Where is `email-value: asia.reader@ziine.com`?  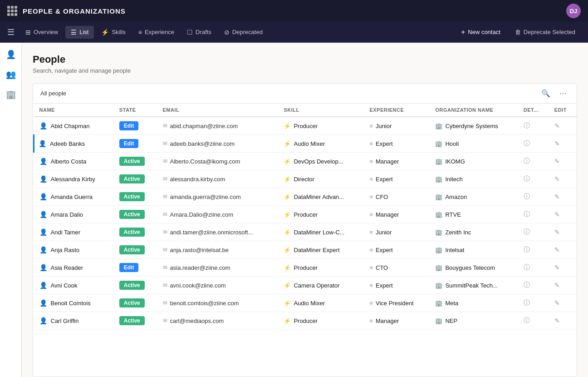
email-value: asia.reader@ziine.com is located at coordinates (201, 268).